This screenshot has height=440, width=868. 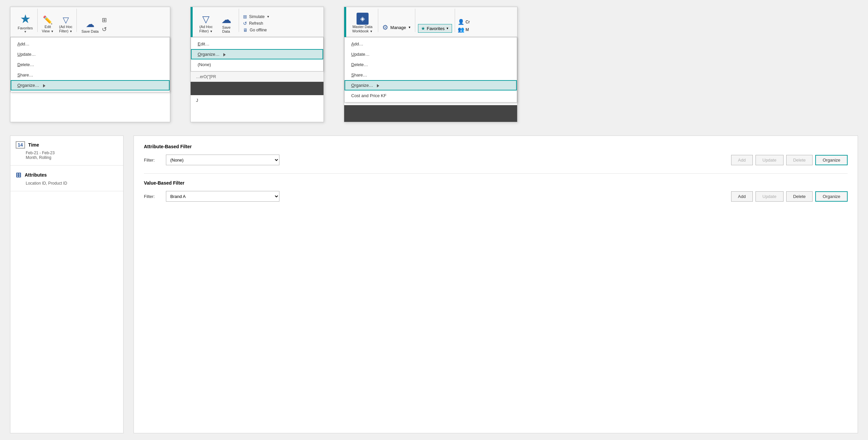 What do you see at coordinates (464, 22) in the screenshot?
I see `cr-button: 👤 Cr` at bounding box center [464, 22].